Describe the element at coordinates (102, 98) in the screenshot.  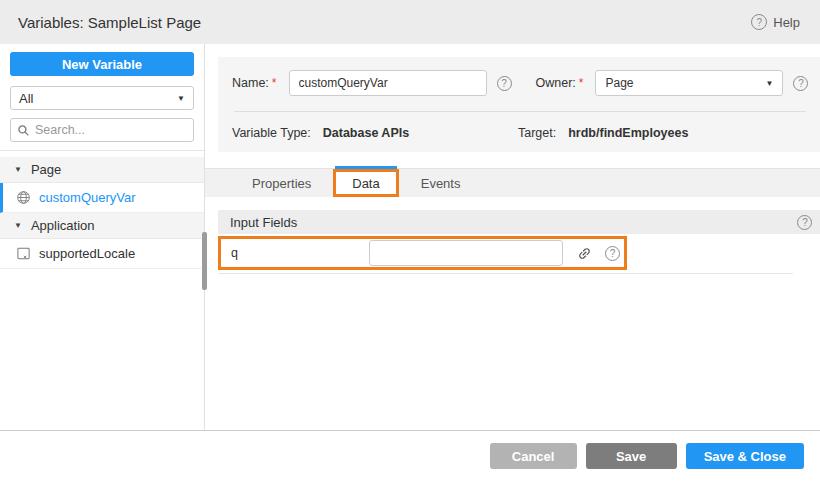
I see `variable-filter-select: All ▼` at that location.